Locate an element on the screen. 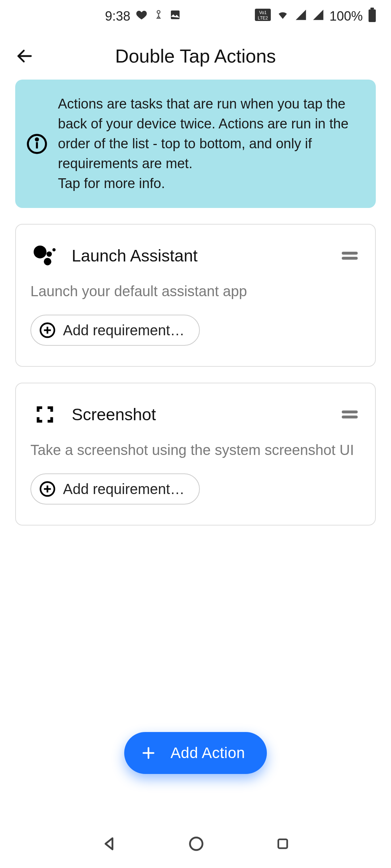 Image resolution: width=391 pixels, height=868 pixels. svg-text: Vo1 is located at coordinates (263, 13).